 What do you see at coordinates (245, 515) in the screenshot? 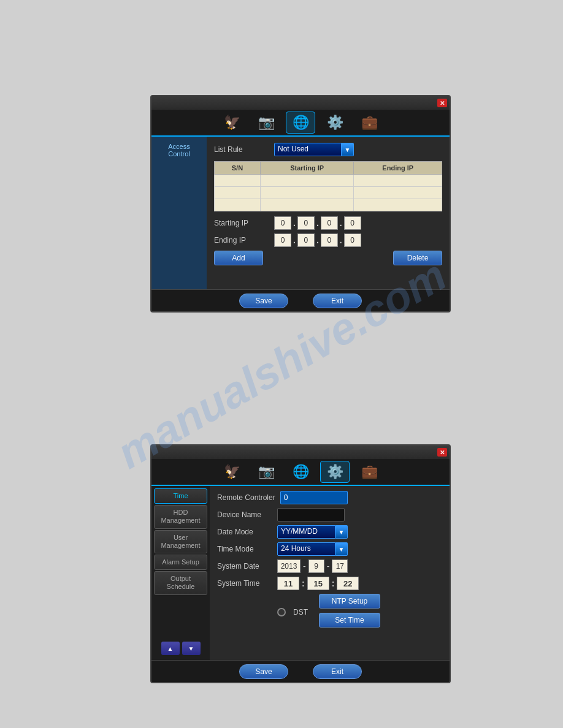
I see `device-name-label: Device Name` at bounding box center [245, 515].